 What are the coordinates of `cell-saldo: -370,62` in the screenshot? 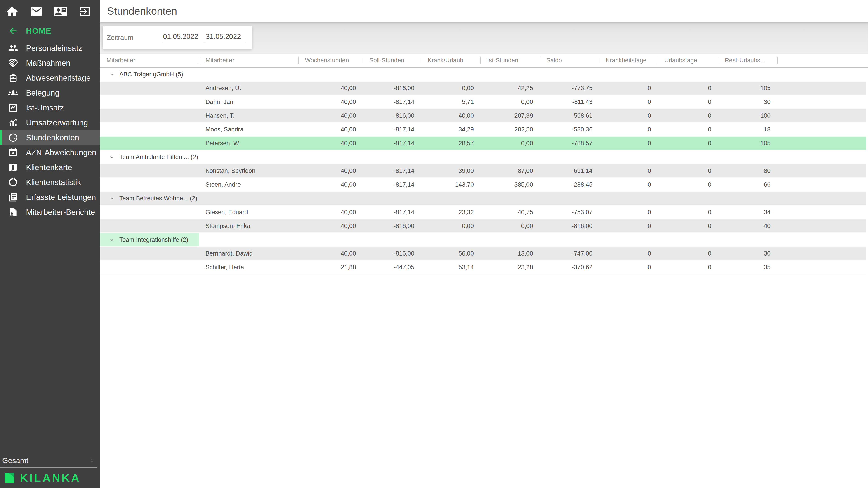 It's located at (569, 267).